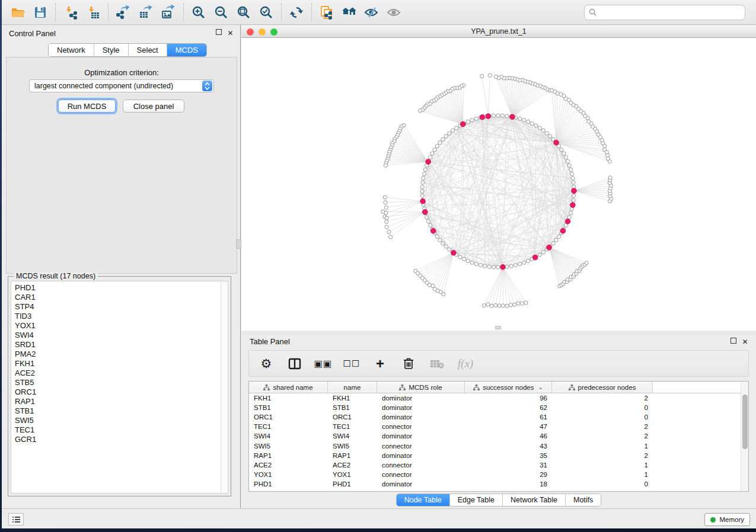 The height and width of the screenshot is (532, 756). I want to click on cell-successor-nodes: 46, so click(509, 436).